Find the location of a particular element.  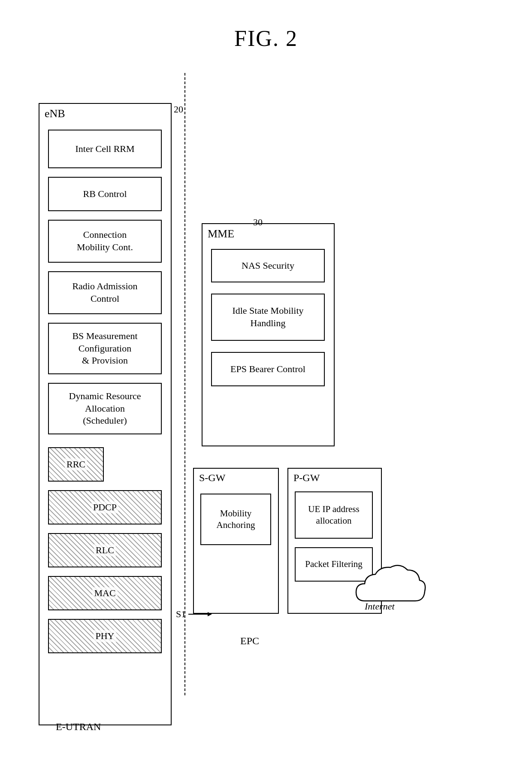

rrc-block: RRC is located at coordinates (76, 464).